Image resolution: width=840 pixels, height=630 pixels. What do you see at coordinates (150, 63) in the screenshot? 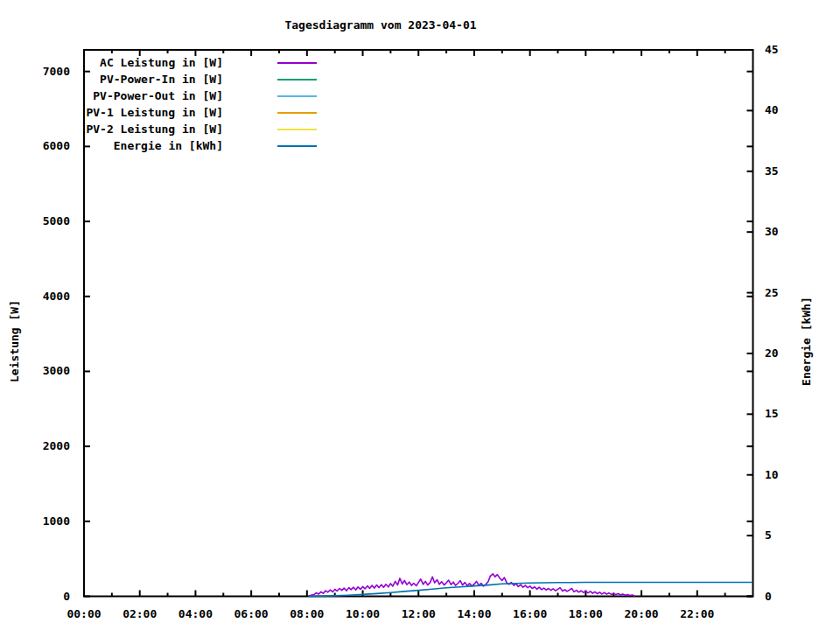
I see `legend-label: AC Leistung in [W]` at bounding box center [150, 63].